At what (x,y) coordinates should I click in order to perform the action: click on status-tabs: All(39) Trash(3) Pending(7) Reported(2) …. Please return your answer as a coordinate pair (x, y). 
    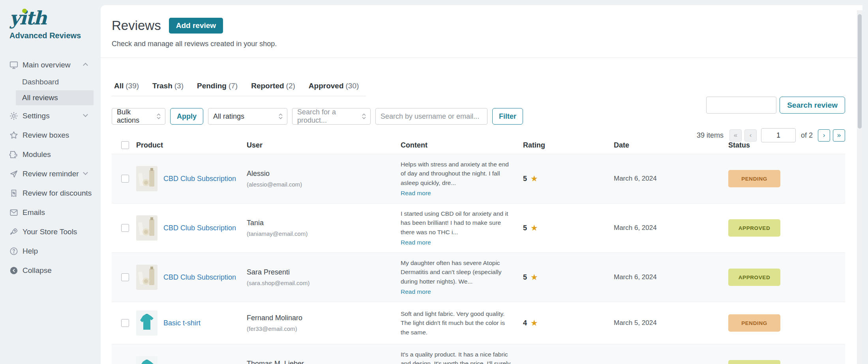
    Looking at the image, I should click on (239, 89).